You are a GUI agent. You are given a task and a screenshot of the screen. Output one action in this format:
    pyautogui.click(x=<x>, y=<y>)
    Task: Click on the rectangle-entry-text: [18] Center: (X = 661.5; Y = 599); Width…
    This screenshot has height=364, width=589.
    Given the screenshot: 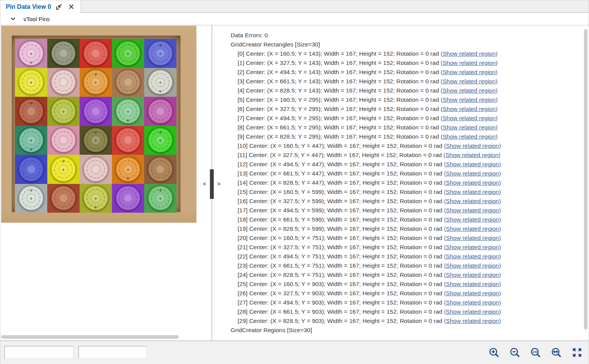 What is the action you would take?
    pyautogui.click(x=340, y=220)
    